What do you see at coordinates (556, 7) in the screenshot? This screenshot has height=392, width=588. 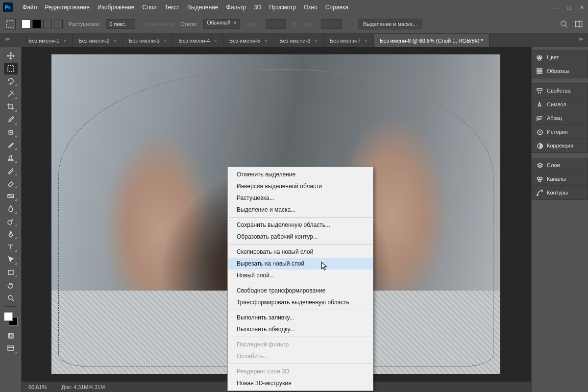 I see `minimize-button: —` at bounding box center [556, 7].